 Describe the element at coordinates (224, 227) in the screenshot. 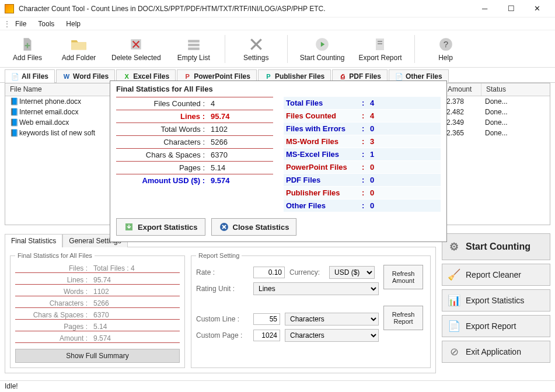

I see `close-icon` at that location.